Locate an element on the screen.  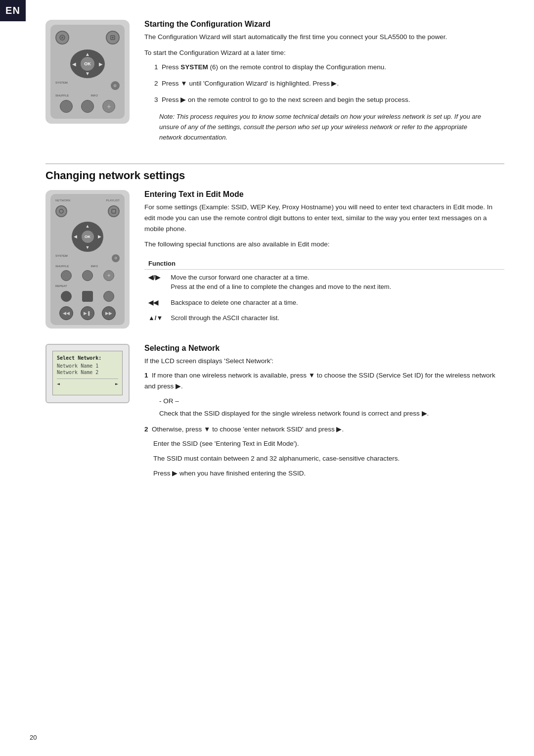
edit-mode-intro: For some settings (Example: SSID, WEP Ke… is located at coordinates (324, 218).